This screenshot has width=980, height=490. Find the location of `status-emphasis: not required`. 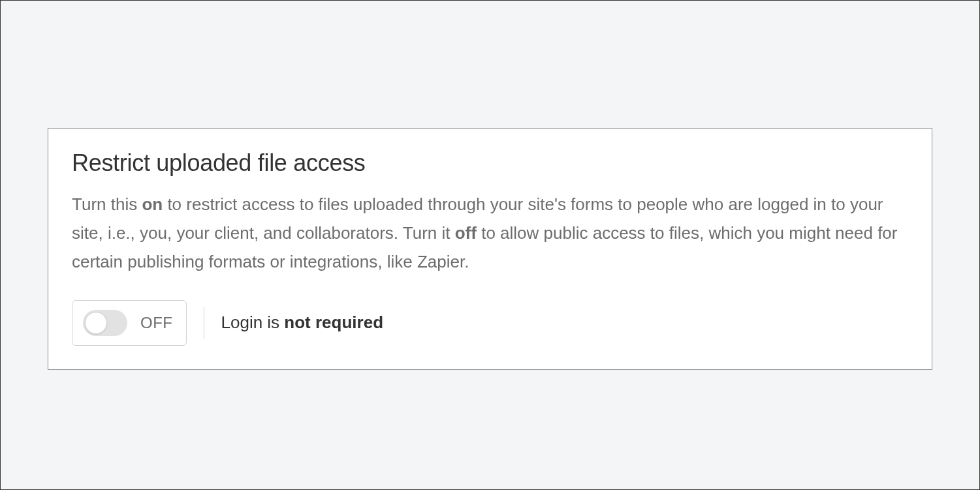

status-emphasis: not required is located at coordinates (334, 322).